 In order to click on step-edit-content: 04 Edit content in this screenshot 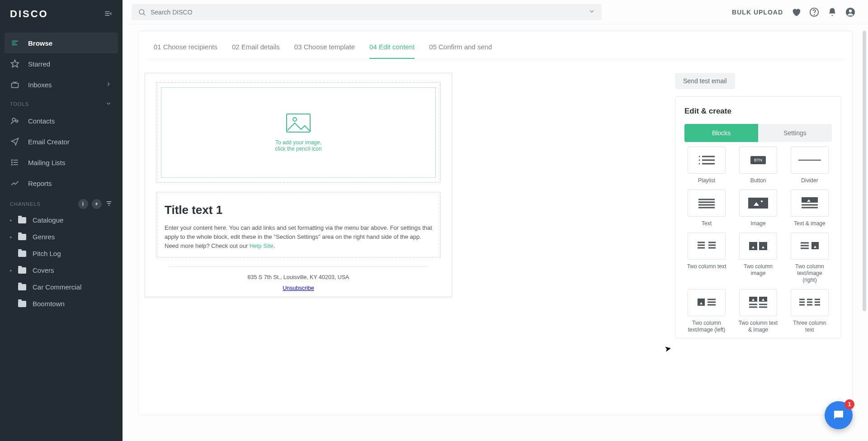, I will do `click(392, 51)`.